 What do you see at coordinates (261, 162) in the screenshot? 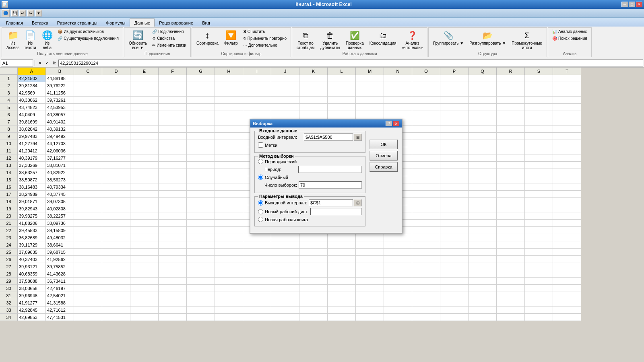
I see `periodic-radio` at bounding box center [261, 162].